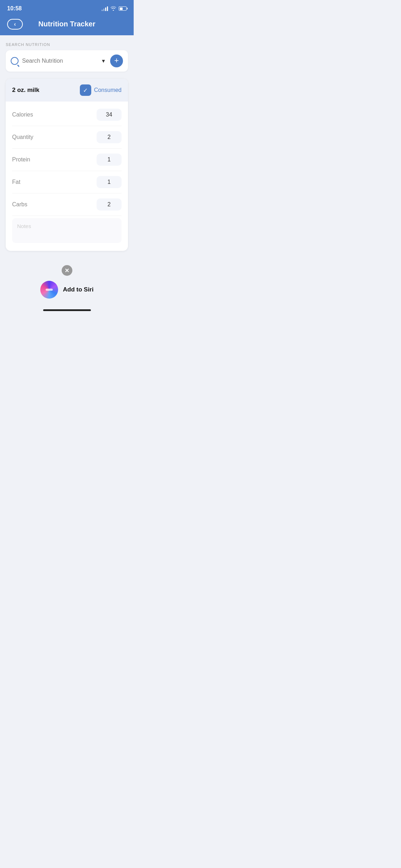 This screenshot has width=401, height=868. I want to click on protein-value: 1, so click(109, 160).